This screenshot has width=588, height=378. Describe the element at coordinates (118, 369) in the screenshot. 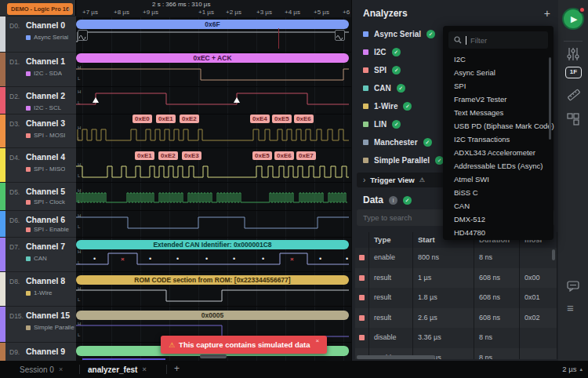

I see `tab-analyzer-fest: analyzer_fest ×` at that location.